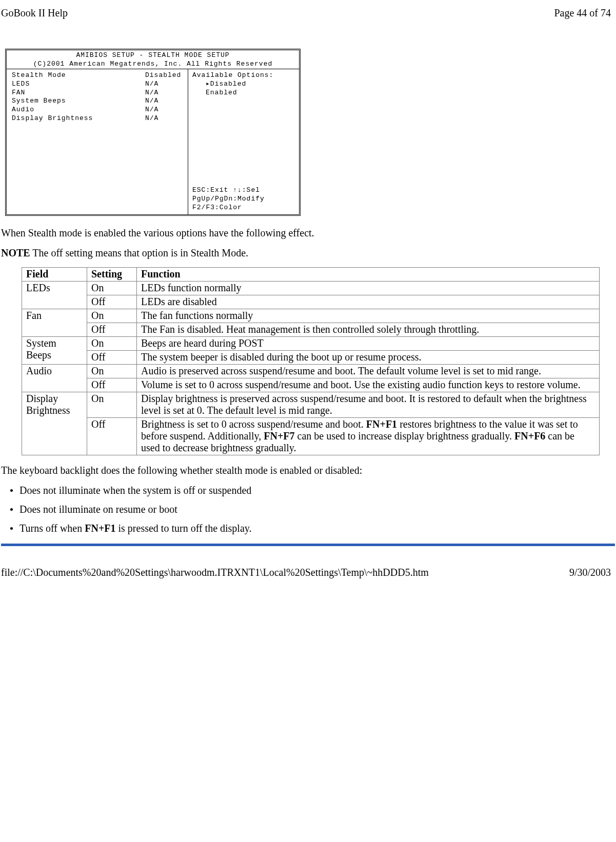  Describe the element at coordinates (215, 572) in the screenshot. I see `footer-path: file://C:\Documents%20and%20Settings\har…` at that location.